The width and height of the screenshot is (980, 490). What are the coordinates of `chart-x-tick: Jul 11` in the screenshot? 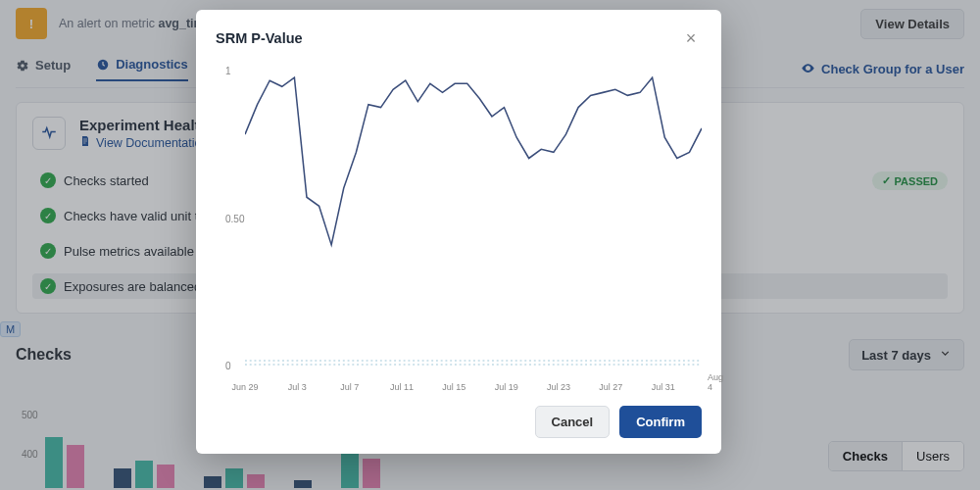 It's located at (402, 387).